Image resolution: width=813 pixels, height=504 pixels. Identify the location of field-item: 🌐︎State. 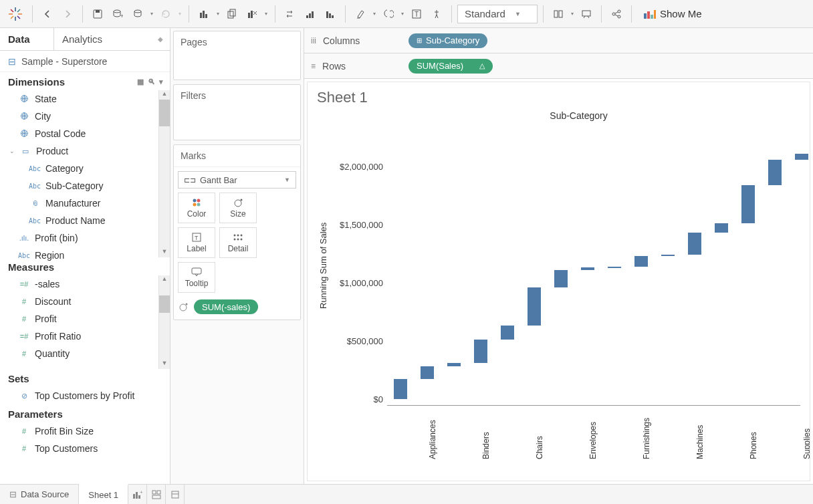
(85, 99).